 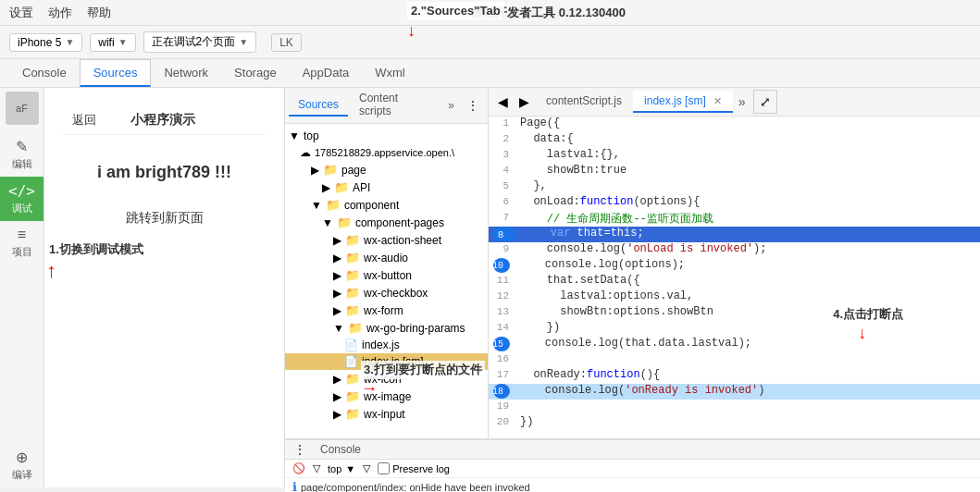 What do you see at coordinates (255, 74) in the screenshot?
I see `tab-storage: Storage` at bounding box center [255, 74].